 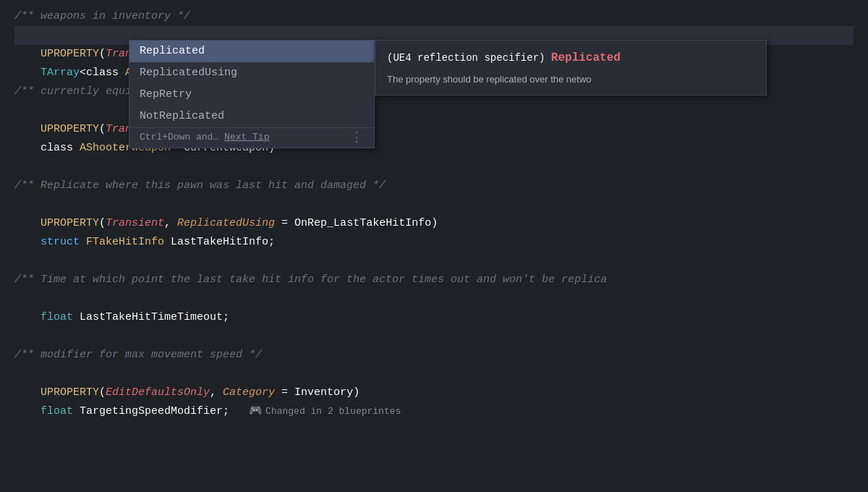 What do you see at coordinates (586, 58) in the screenshot?
I see `doc-keyword: Replicated` at bounding box center [586, 58].